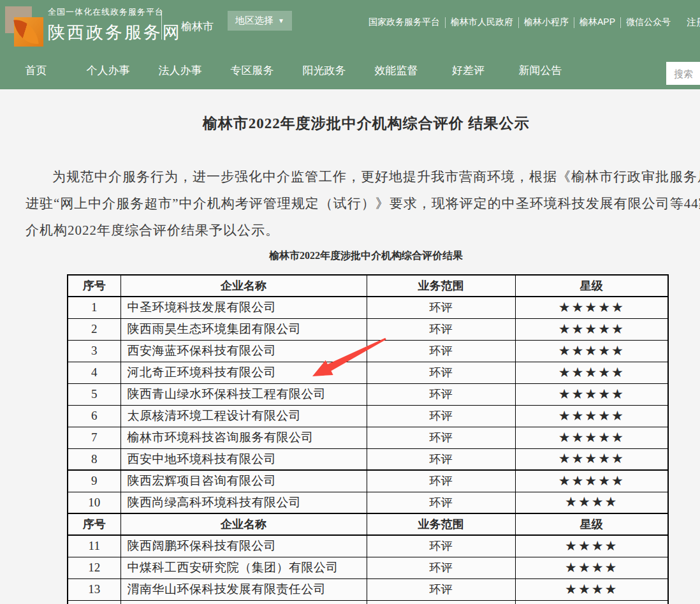 The height and width of the screenshot is (604, 700). I want to click on column-header: 业务范围, so click(441, 524).